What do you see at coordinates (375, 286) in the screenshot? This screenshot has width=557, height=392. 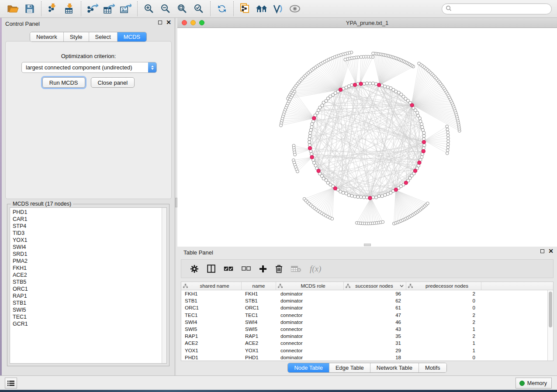 I see `column-header-successor-nodes: successor nodes` at bounding box center [375, 286].